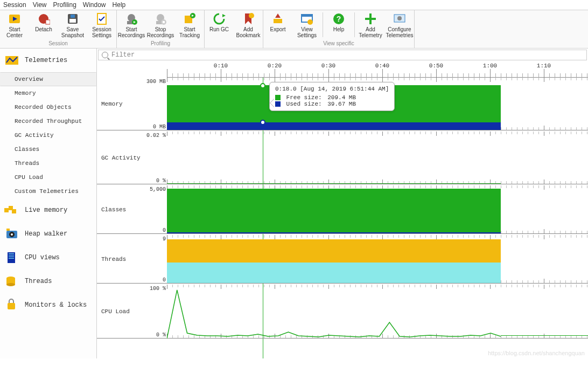  I want to click on toolbar-btn-session-settings: SessionSettings, so click(102, 25).